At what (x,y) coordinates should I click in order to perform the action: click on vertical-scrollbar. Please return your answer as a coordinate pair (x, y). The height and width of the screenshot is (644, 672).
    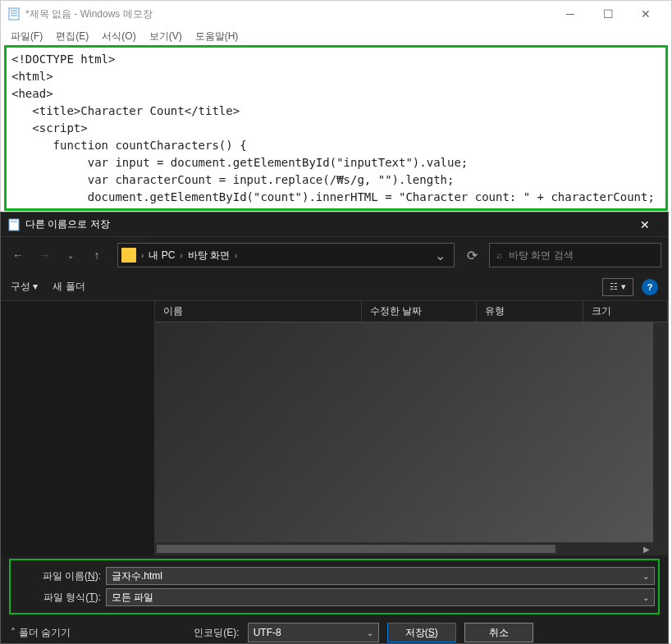
    Looking at the image, I should click on (661, 439).